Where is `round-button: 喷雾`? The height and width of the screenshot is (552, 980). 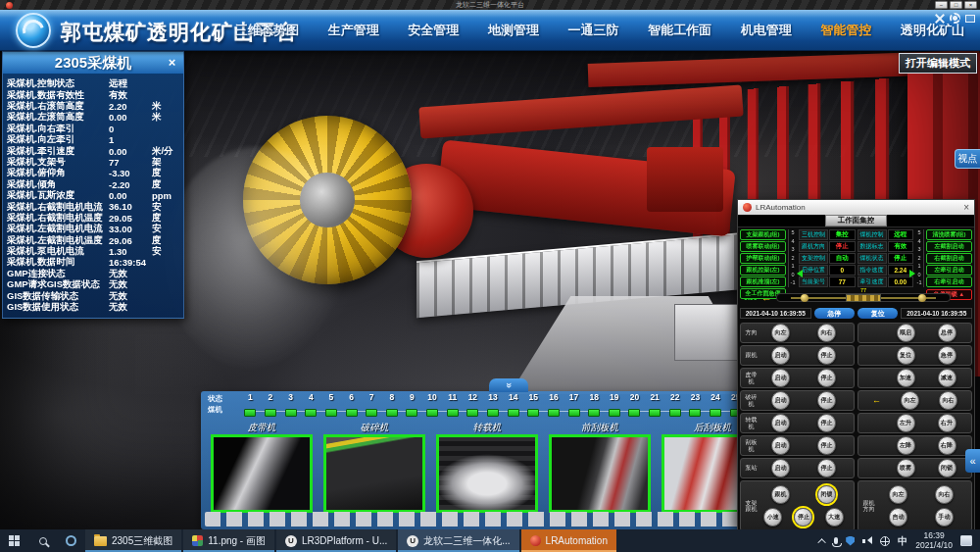 round-button: 喷雾 is located at coordinates (906, 469).